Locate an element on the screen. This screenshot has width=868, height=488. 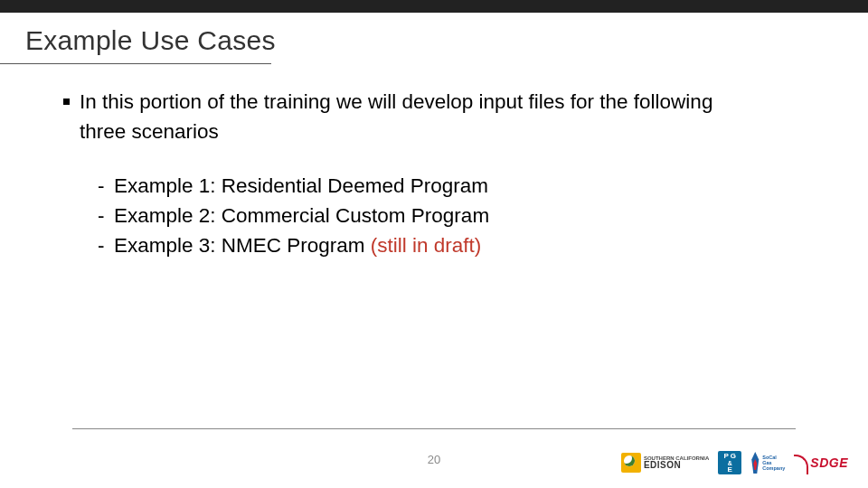
list-item: Example 1: Residential Deemed Program is located at coordinates (451, 186).